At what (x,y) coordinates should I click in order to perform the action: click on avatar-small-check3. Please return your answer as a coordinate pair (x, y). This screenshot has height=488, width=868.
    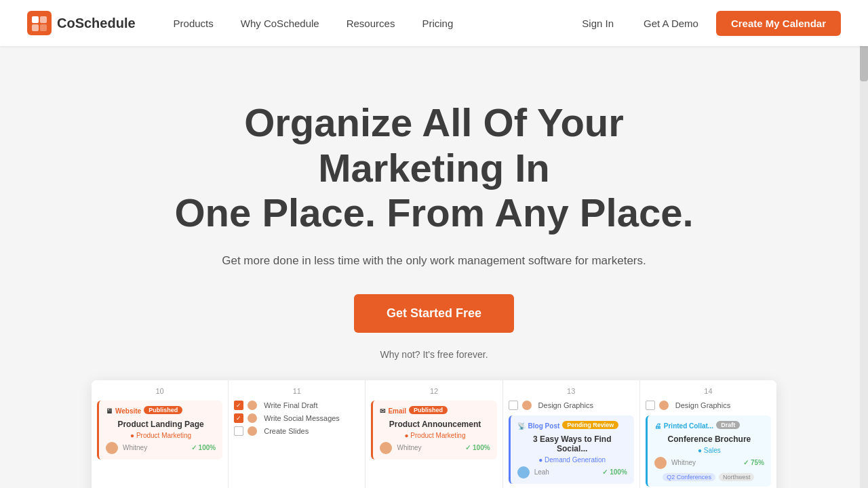
    Looking at the image, I should click on (254, 431).